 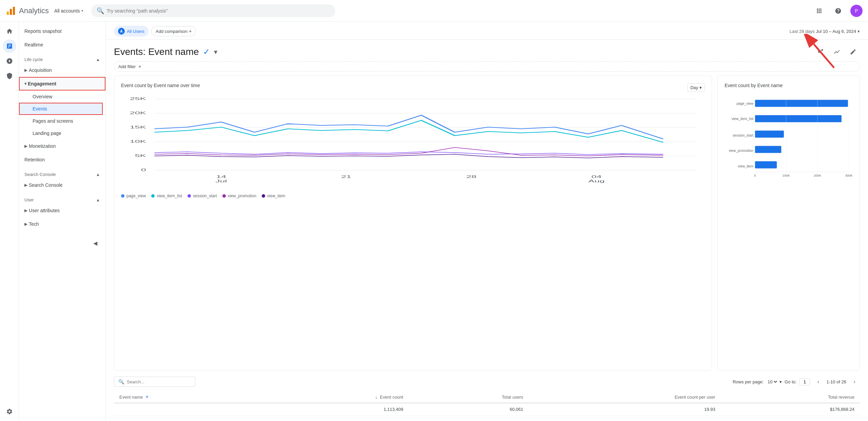 What do you see at coordinates (336, 409) in the screenshot?
I see `totals-event-count: 1,113,409` at bounding box center [336, 409].